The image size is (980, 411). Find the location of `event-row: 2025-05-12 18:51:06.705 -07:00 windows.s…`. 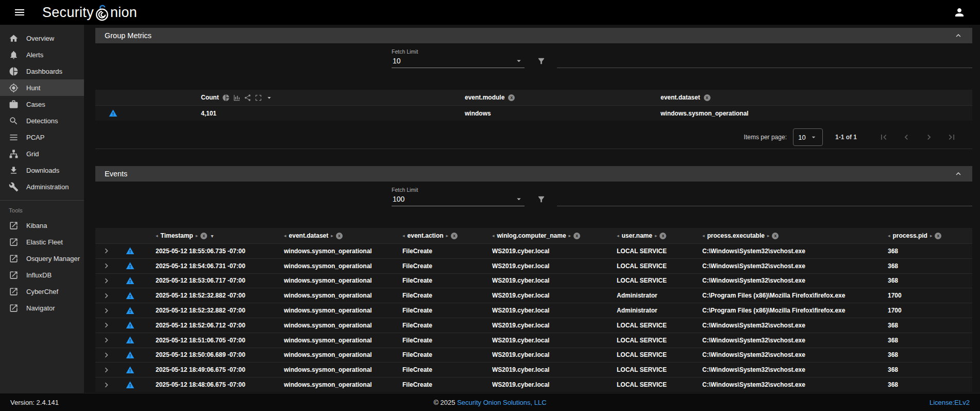

event-row: 2025-05-12 18:51:06.705 -07:00 windows.s… is located at coordinates (534, 340).